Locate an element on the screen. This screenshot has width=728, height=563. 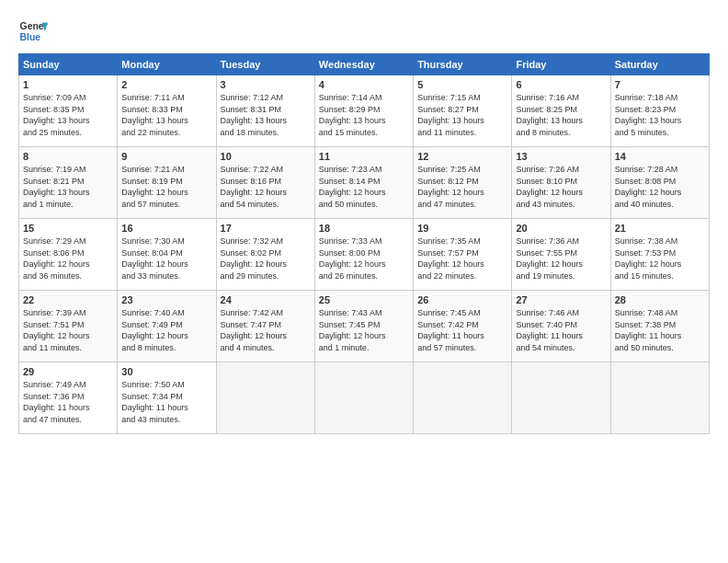
day-info: Sunrise: 7:11 AM Sunset: 8:33 PM Dayligh… is located at coordinates (166, 115).